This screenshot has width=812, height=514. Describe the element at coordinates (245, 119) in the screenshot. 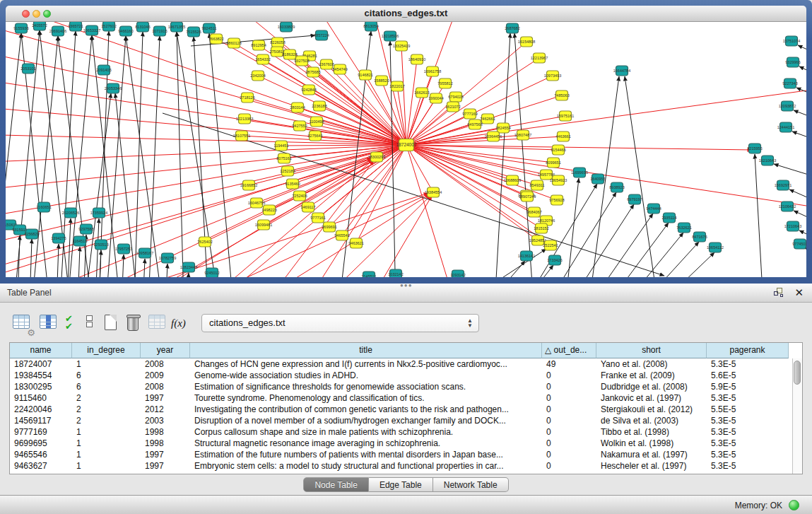

I see `graph-node: 12213383` at that location.